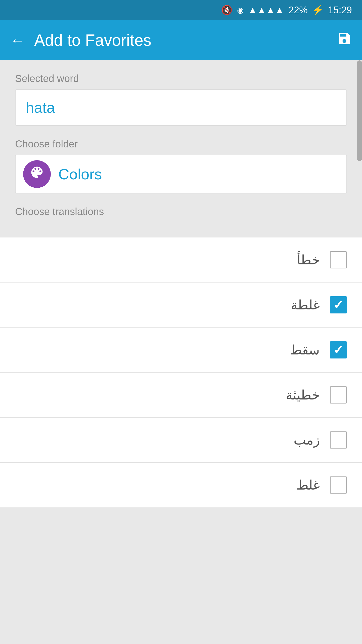 This screenshot has height=644, width=362. Describe the element at coordinates (340, 10) in the screenshot. I see `time-display: 15:29` at that location.